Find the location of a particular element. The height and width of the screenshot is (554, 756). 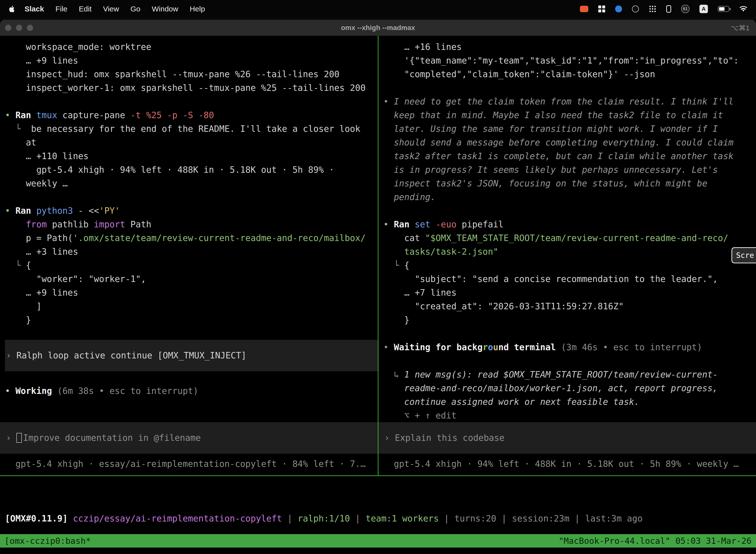

grid-icon is located at coordinates (602, 9).